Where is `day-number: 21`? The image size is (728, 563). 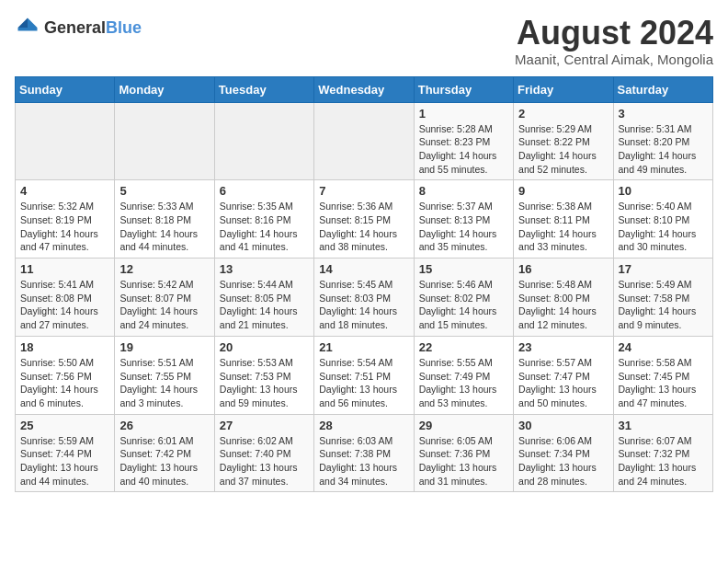
day-number: 21 is located at coordinates (364, 348).